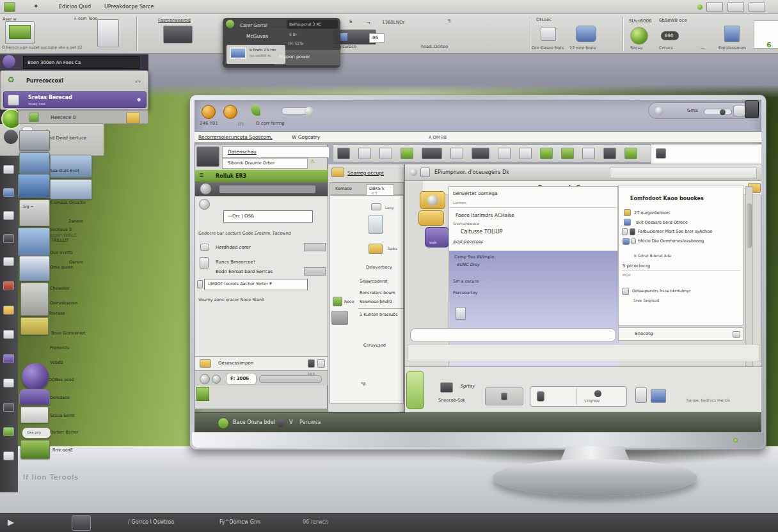  Describe the element at coordinates (267, 189) in the screenshot. I see `win1-dark-field` at that location.